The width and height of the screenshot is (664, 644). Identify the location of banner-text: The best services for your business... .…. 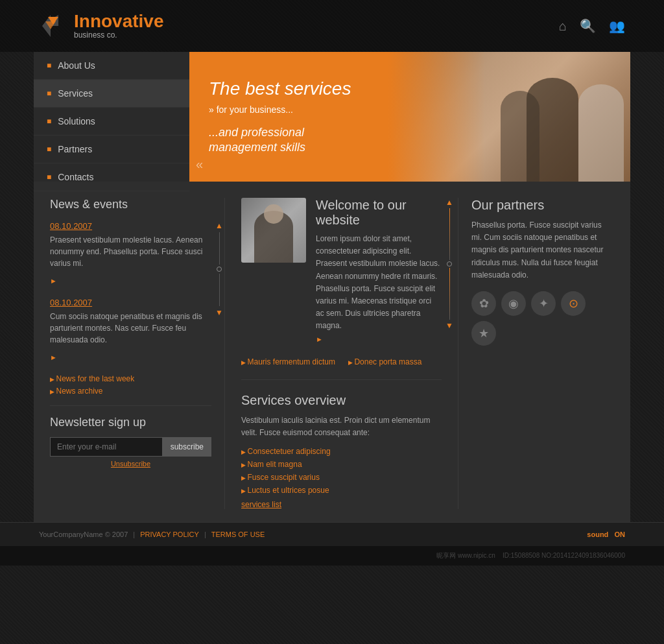
(280, 117).